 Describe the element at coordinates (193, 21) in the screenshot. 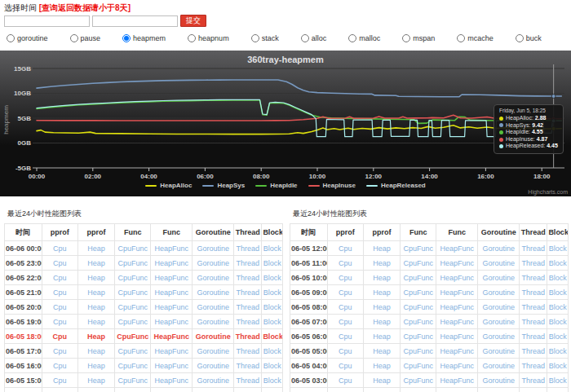

I see `submit-button: 提交` at that location.